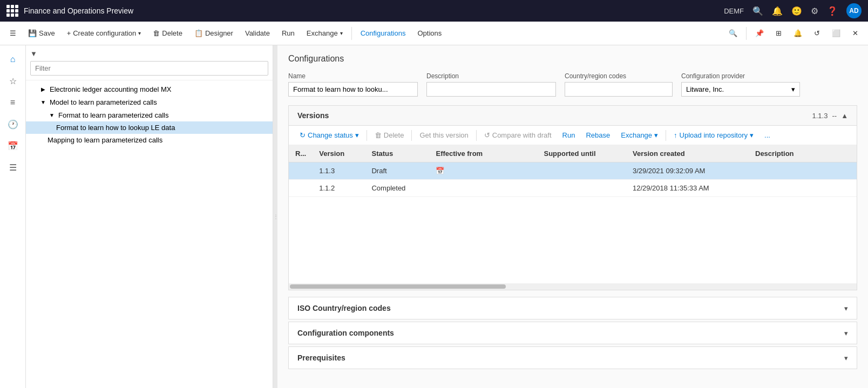 This screenshot has width=868, height=388. I want to click on create-configuration-button: + Create configuration ▾, so click(104, 33).